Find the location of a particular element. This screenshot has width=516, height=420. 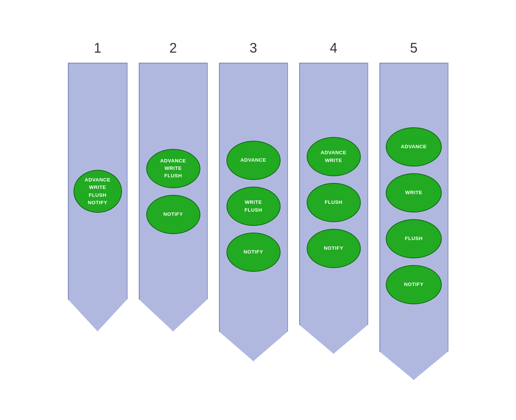

bookmark-1: ADVANCEWRITEFLUSHNOTIFY is located at coordinates (98, 197).